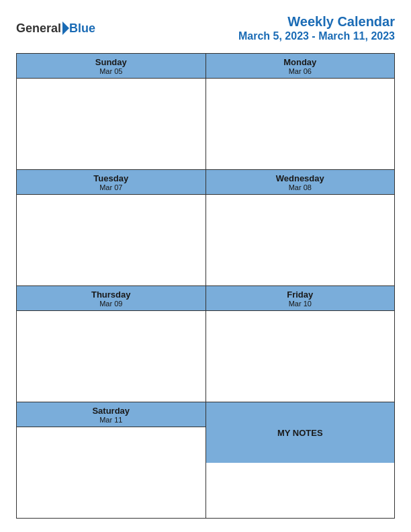 The width and height of the screenshot is (411, 532). I want to click on notes-label: MY NOTES, so click(300, 433).